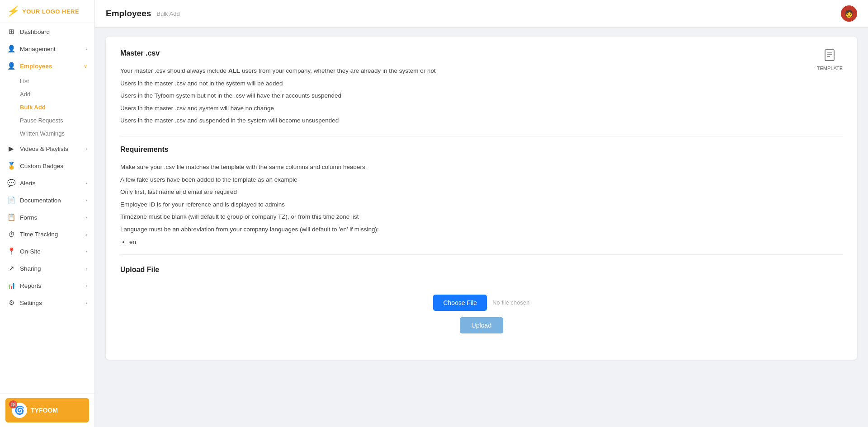 The width and height of the screenshot is (868, 427). I want to click on sidebar-item-management: 👤 Management ›, so click(47, 49).